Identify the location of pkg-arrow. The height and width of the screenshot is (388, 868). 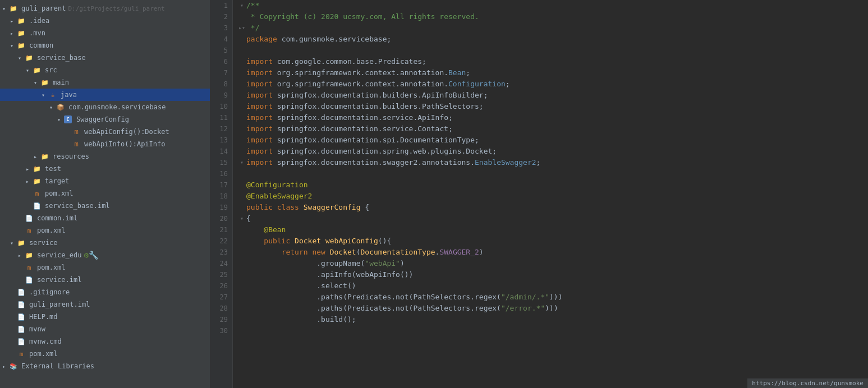
(53, 108).